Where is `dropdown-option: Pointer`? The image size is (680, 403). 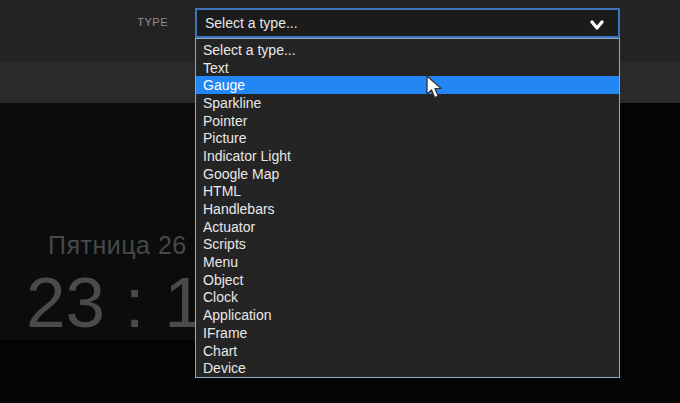
dropdown-option: Pointer is located at coordinates (408, 121).